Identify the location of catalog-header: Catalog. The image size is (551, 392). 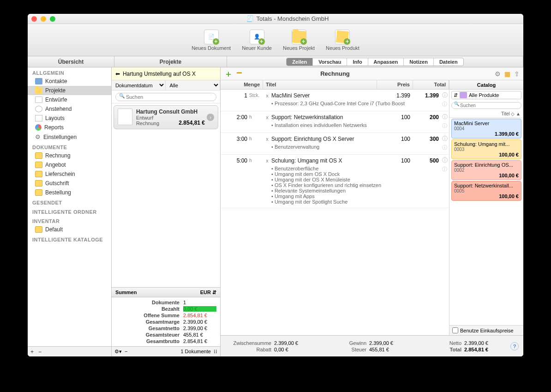
(486, 85).